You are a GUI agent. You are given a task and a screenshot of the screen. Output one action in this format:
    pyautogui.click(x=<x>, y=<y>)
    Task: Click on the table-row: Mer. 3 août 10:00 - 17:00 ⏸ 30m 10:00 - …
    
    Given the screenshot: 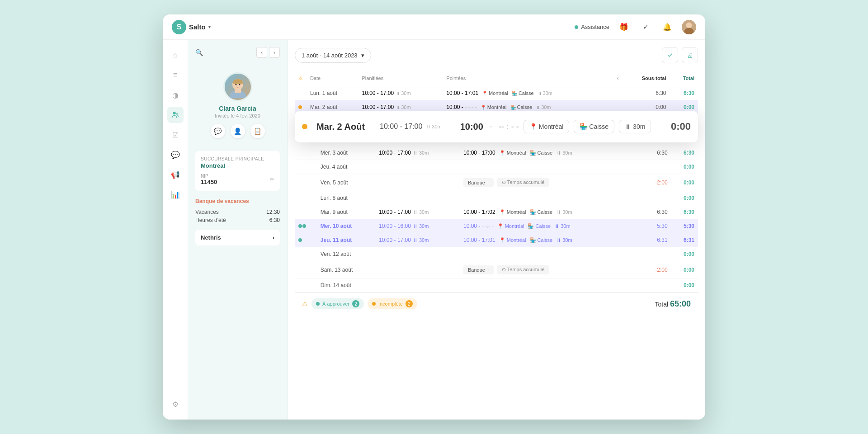 What is the action you would take?
    pyautogui.click(x=496, y=153)
    